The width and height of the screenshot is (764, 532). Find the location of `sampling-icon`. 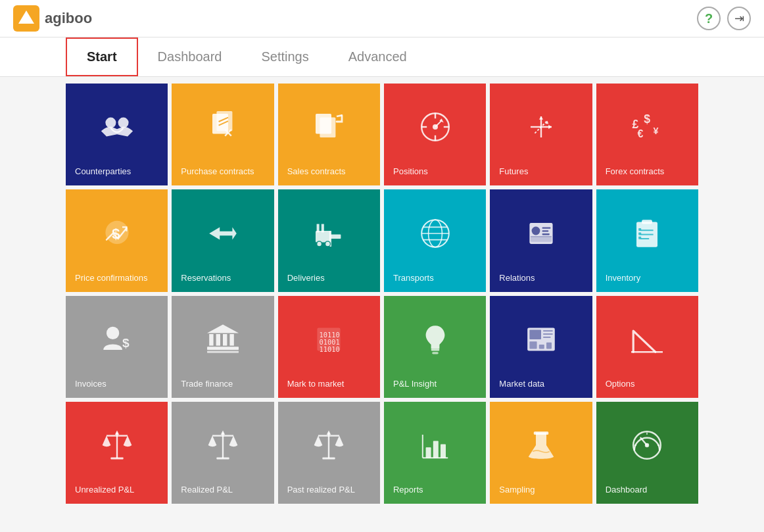

sampling-icon is located at coordinates (541, 445).